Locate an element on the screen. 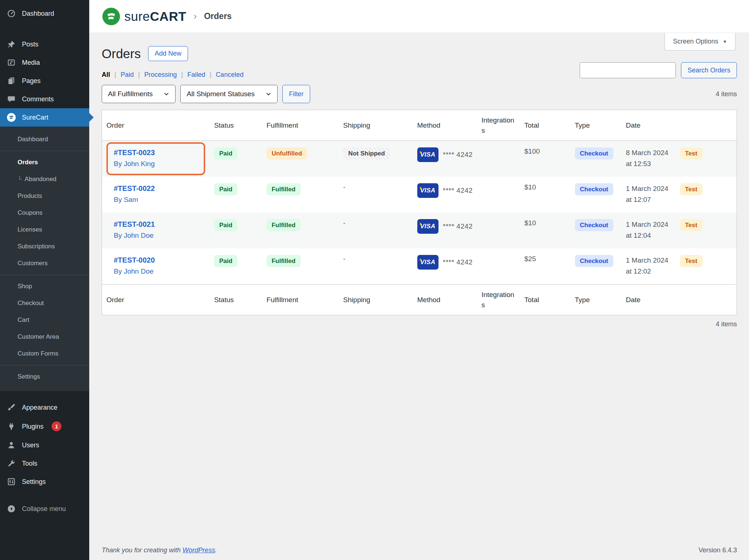 This screenshot has height=560, width=749. surecart-brand-link: sureCART is located at coordinates (144, 16).